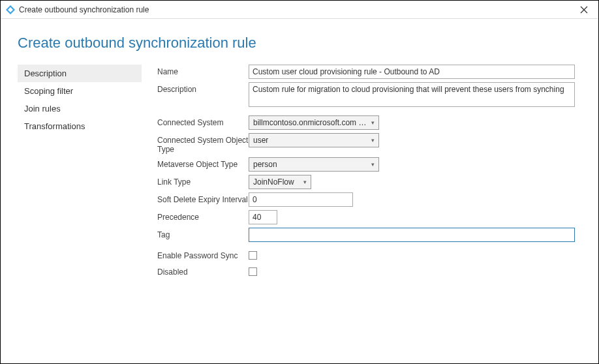 The width and height of the screenshot is (599, 364). I want to click on sidebar: Description Scoping filter Join rules Tr…, so click(80, 173).